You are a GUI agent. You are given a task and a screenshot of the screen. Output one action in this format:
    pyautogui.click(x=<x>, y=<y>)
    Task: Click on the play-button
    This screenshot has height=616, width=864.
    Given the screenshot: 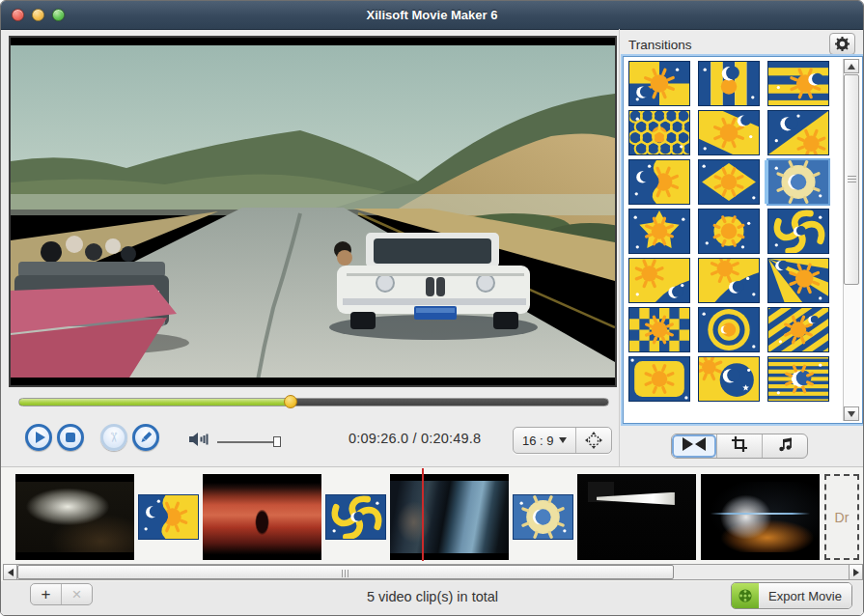 What is the action you would take?
    pyautogui.click(x=39, y=437)
    